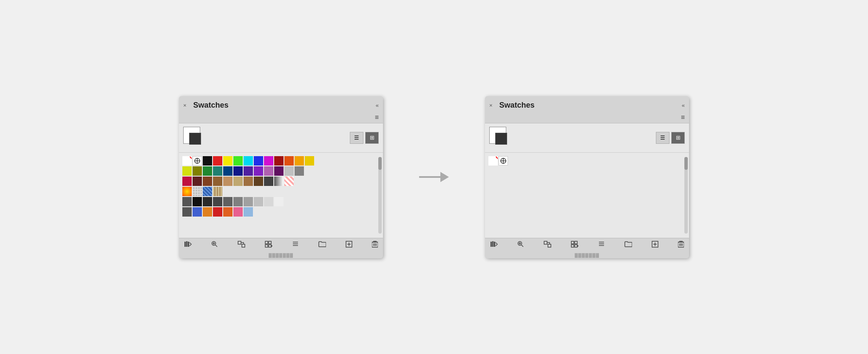 Image resolution: width=868 pixels, height=354 pixels. Describe the element at coordinates (248, 181) in the screenshot. I see `swatch-chocolate` at that location.